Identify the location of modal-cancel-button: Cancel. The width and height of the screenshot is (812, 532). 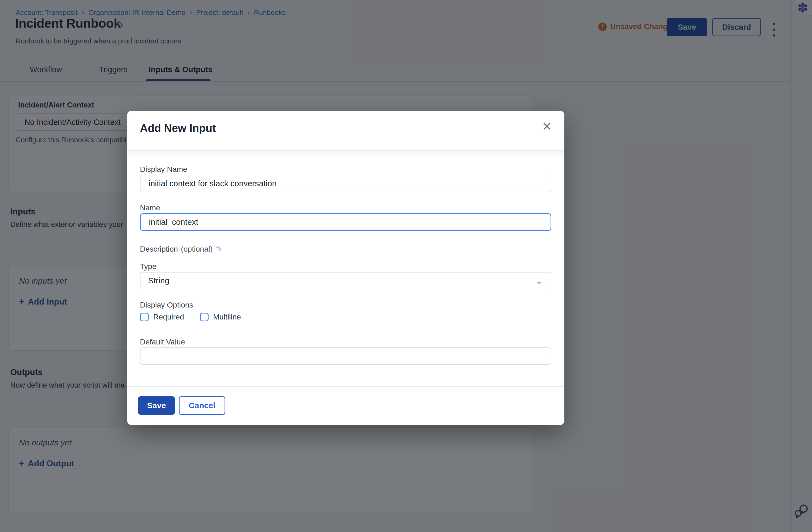
(202, 406).